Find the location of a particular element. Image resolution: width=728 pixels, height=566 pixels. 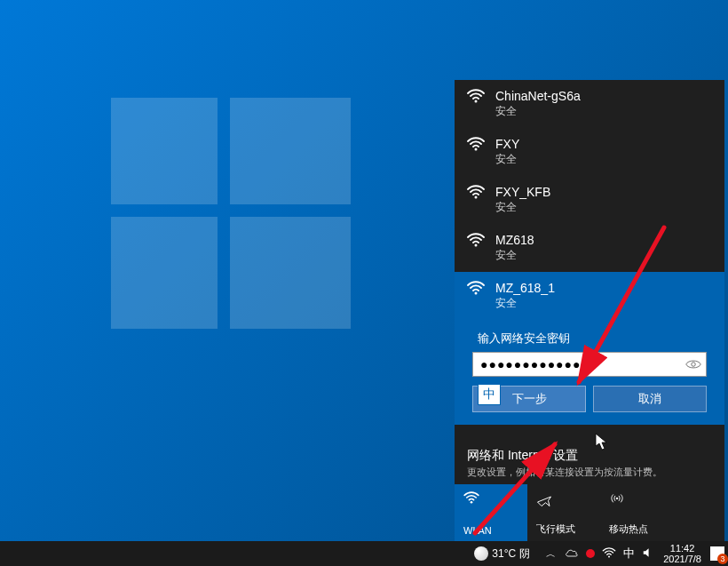

settings-title: 网络和 Internet 设置 is located at coordinates (590, 456).